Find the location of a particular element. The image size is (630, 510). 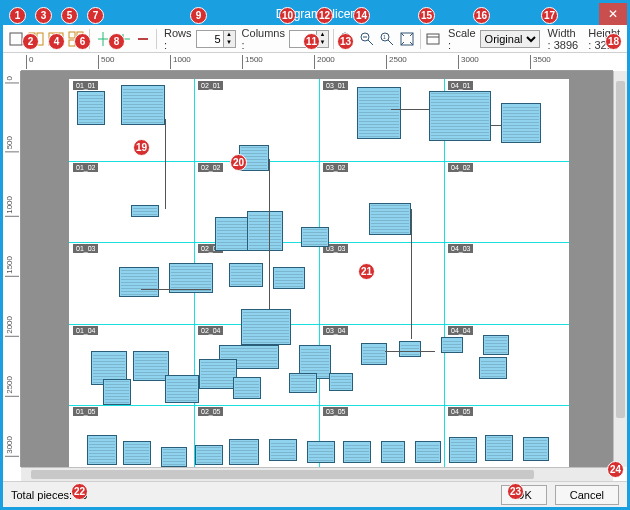

zoom-out-button is located at coordinates (367, 39).